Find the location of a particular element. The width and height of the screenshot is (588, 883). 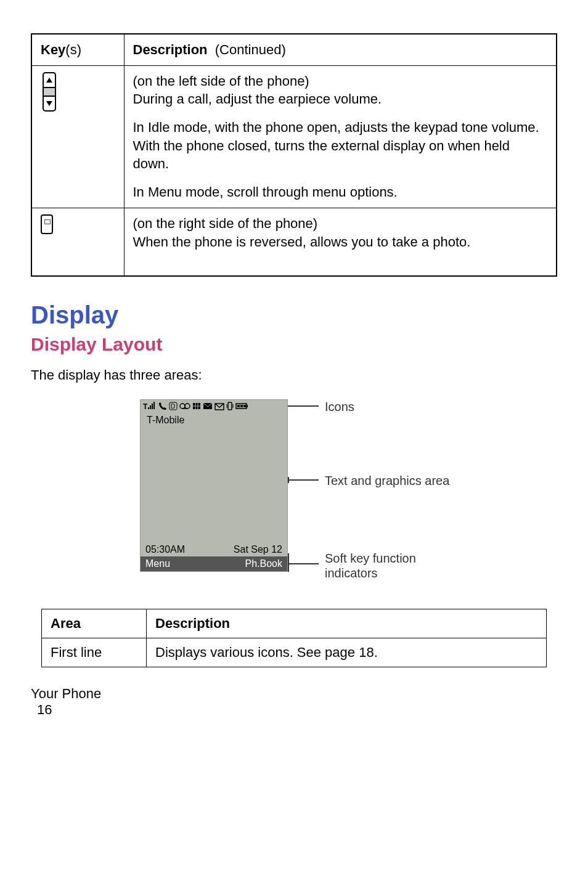

desc-text: (on the right side of the phone) is located at coordinates (340, 224).